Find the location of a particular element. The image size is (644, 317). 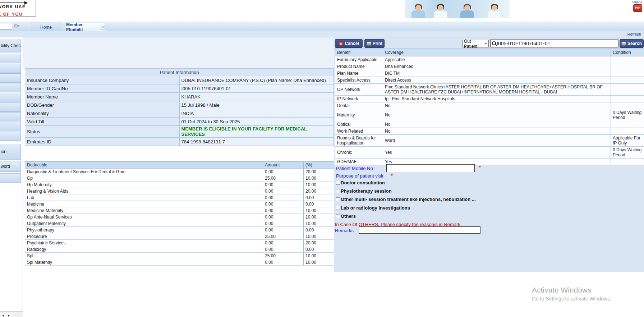

table-row: Diagnostic & Treatment Services For Dent… is located at coordinates (180, 172).